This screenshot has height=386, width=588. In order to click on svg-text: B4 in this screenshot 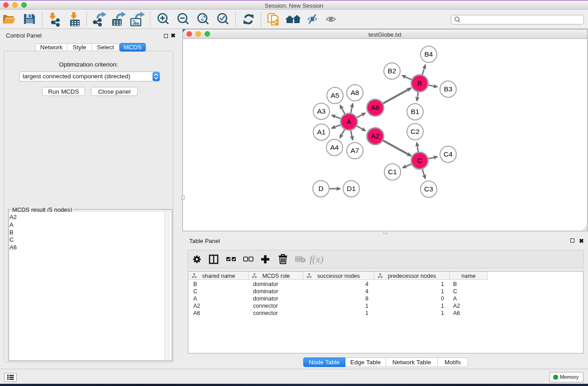, I will do `click(429, 54)`.